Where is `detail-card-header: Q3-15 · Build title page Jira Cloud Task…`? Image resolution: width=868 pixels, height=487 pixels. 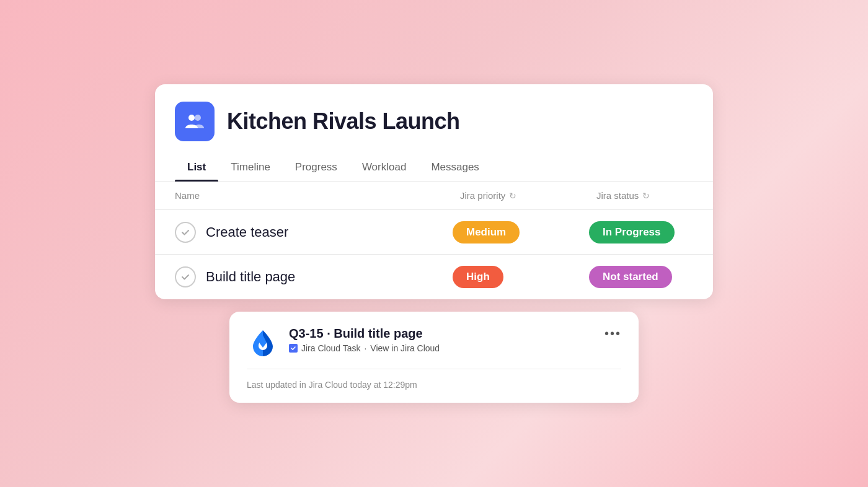
detail-card-header: Q3-15 · Build title page Jira Cloud Task… is located at coordinates (434, 343).